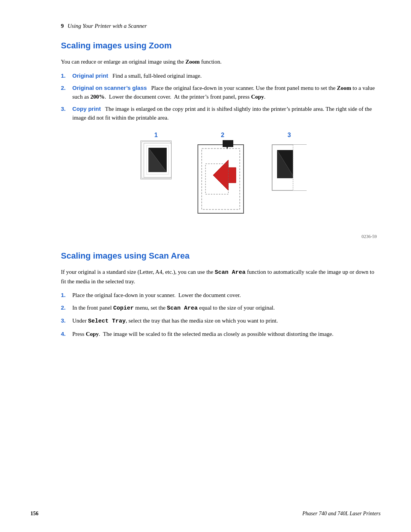 This screenshot has width=411, height=532. Describe the element at coordinates (221, 308) in the screenshot. I see `scanarea-step-2: 2. In the front panel Copier menu, set t…` at that location.